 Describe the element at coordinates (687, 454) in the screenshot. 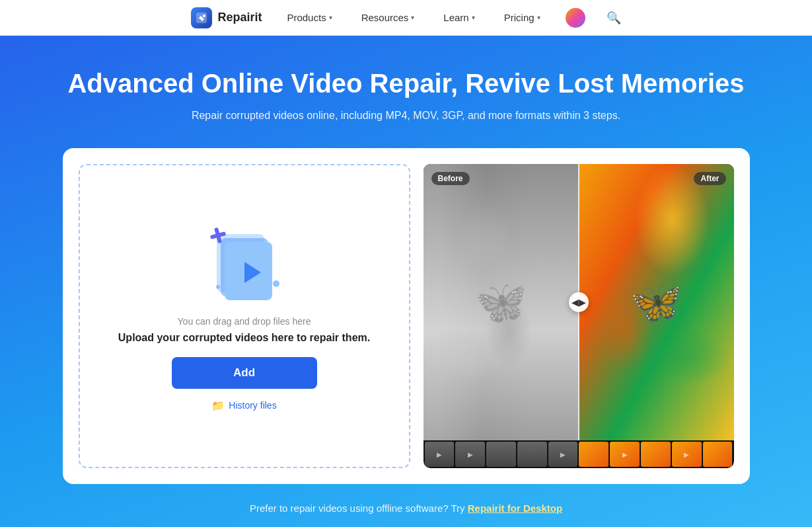

I see `film-thumb-9: ▶` at that location.